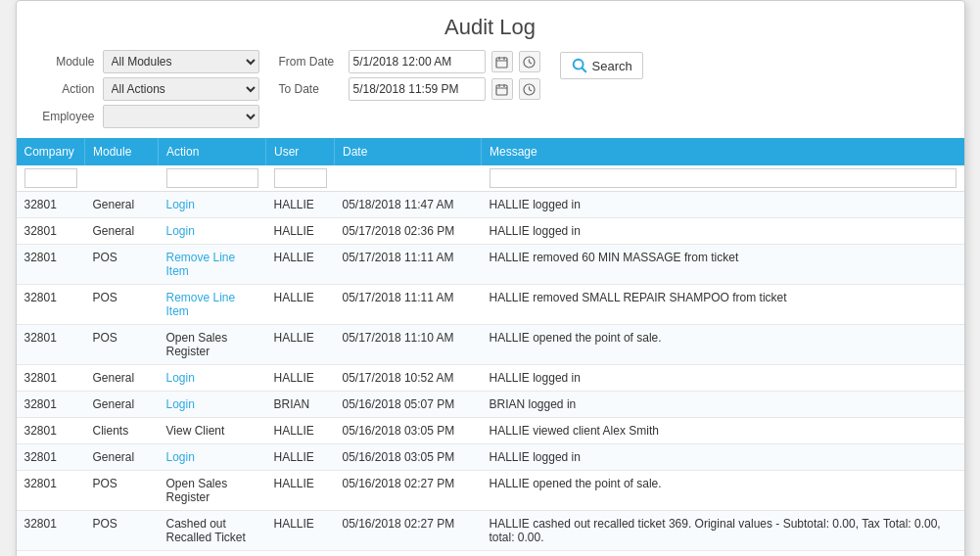  I want to click on col-header-module: Module, so click(121, 152).